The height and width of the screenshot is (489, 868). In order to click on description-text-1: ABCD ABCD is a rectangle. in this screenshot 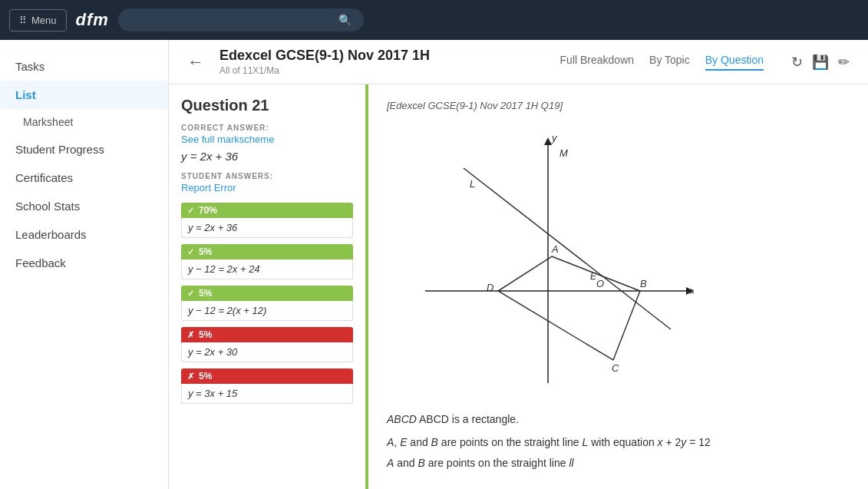, I will do `click(619, 419)`.